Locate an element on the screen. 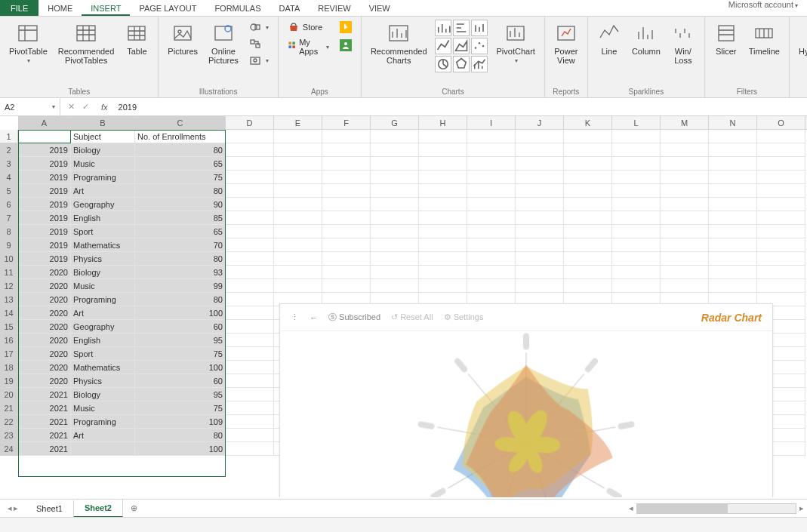 Image resolution: width=807 pixels, height=532 pixels. row-header: 21 is located at coordinates (9, 408).